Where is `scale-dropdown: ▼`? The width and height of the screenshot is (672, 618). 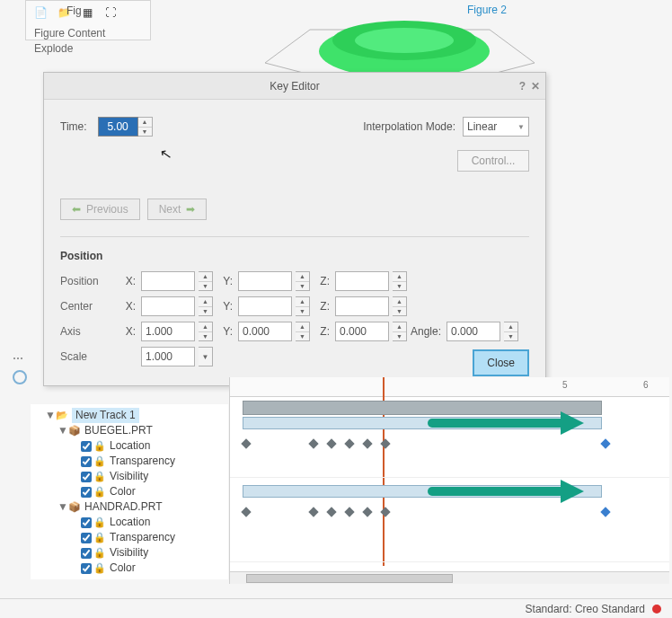
scale-dropdown: ▼ is located at coordinates (206, 357).